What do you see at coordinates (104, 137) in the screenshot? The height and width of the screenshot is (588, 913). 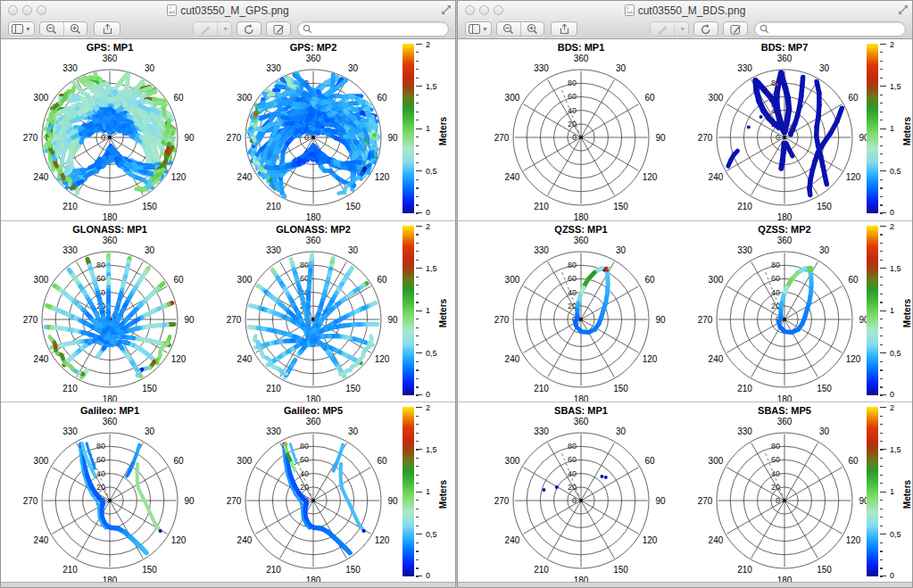 I see `svg-text: 0` at bounding box center [104, 137].